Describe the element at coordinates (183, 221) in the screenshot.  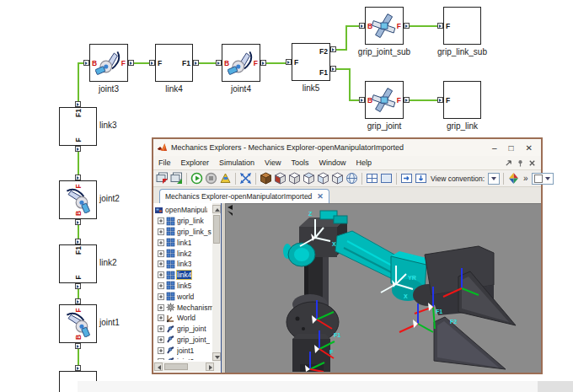
I see `tree-item-grip_link: grip_link` at that location.